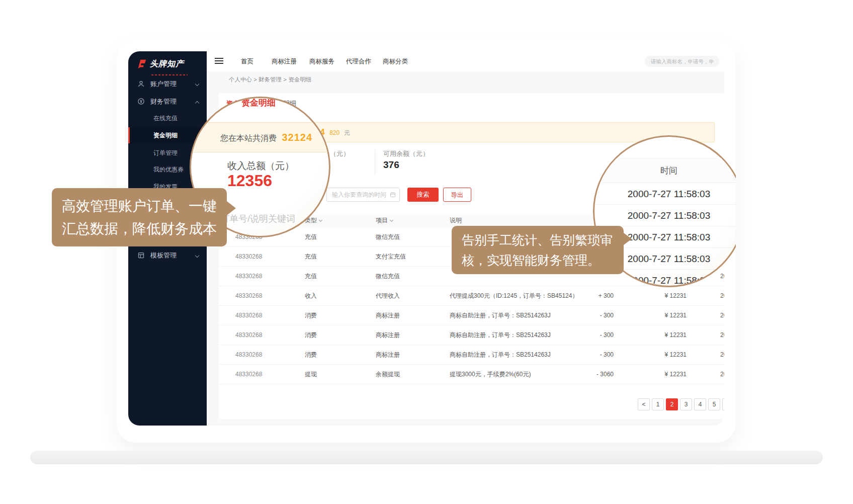 This screenshot has width=853, height=504. What do you see at coordinates (141, 256) in the screenshot?
I see `template-icon` at bounding box center [141, 256].